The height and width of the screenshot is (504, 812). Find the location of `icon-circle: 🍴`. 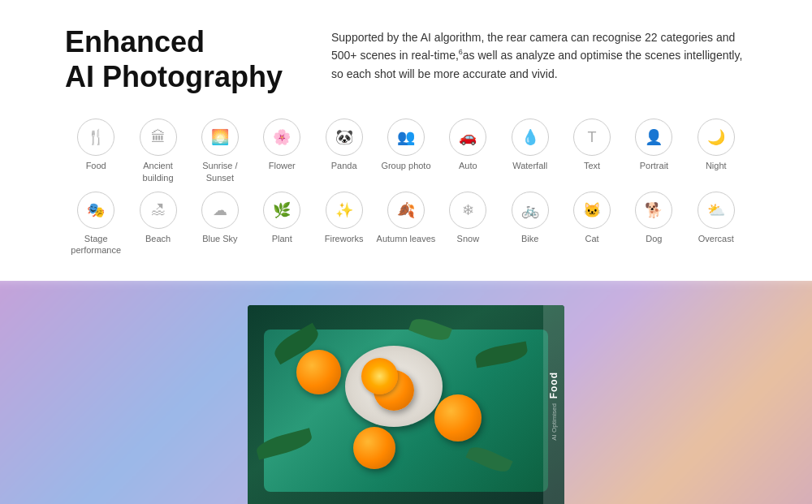

icon-circle: 🍴 is located at coordinates (96, 137).